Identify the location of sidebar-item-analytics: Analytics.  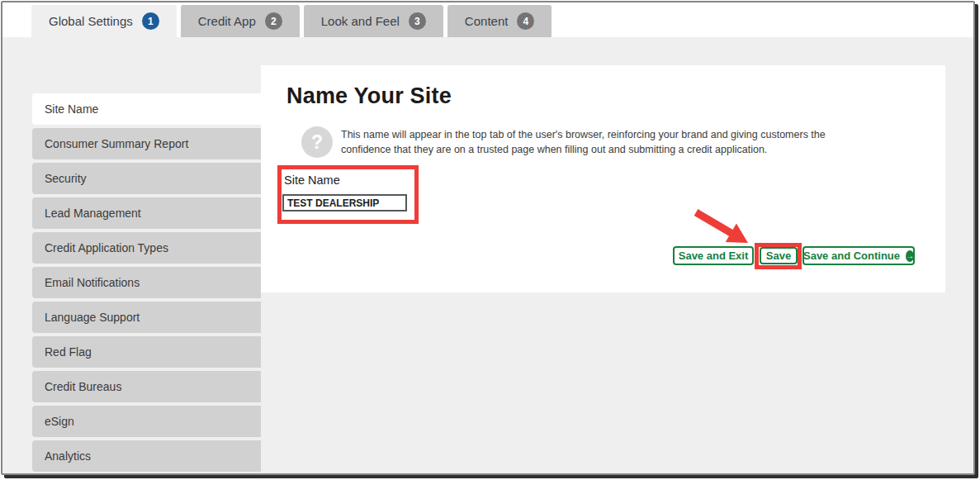
(147, 456).